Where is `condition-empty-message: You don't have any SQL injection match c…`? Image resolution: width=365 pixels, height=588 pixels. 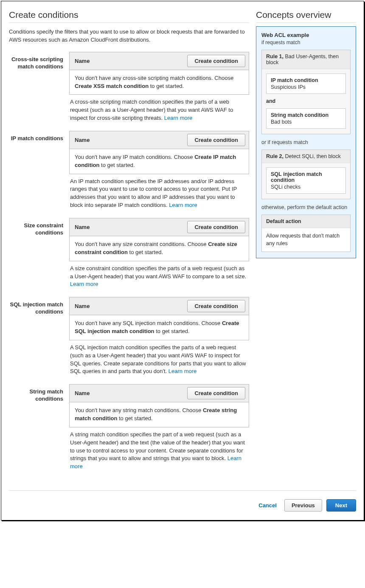 condition-empty-message: You don't have any SQL injection match c… is located at coordinates (159, 328).